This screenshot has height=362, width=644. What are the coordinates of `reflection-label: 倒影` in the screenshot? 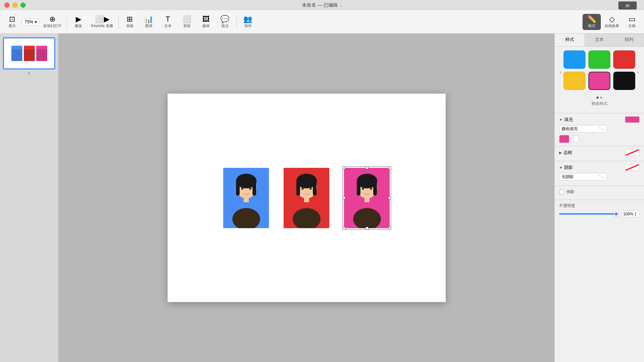 It's located at (570, 192).